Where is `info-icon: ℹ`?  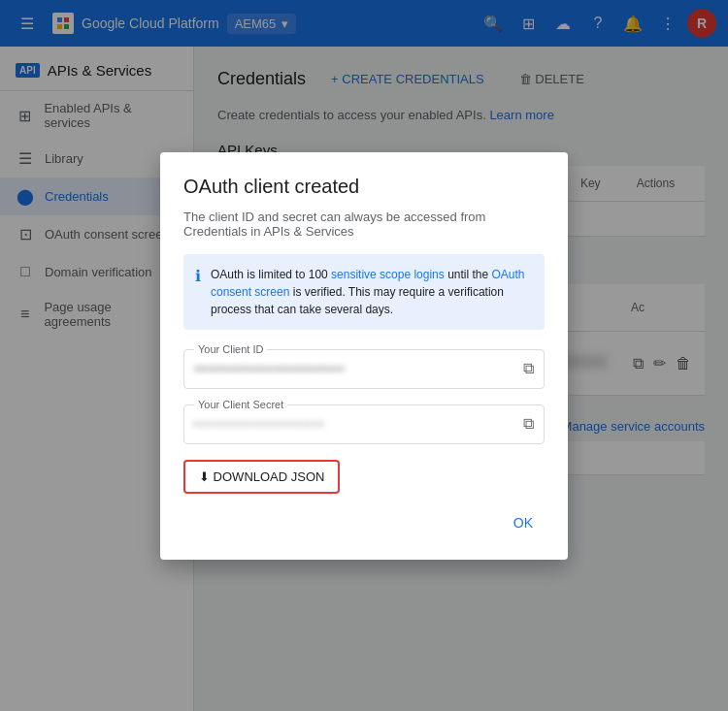
info-icon: ℹ is located at coordinates (198, 293).